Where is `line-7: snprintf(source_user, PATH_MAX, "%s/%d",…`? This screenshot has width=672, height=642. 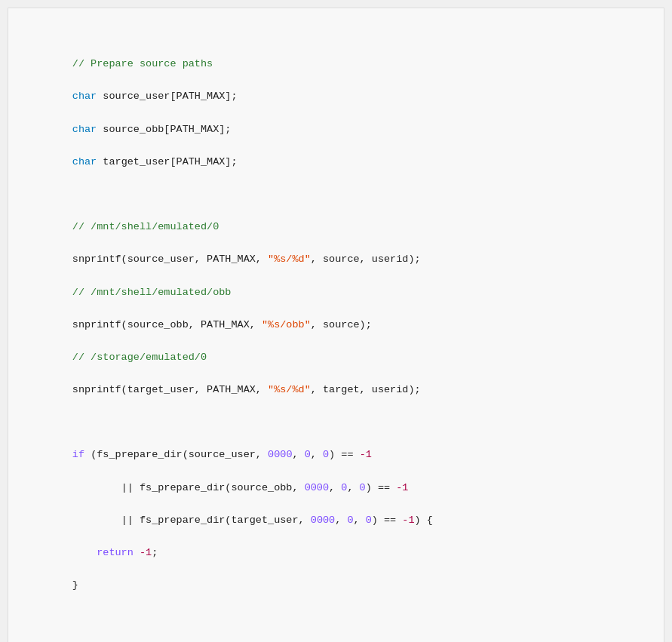
line-7: snprintf(source_user, PATH_MAX, "%s/%d",… is located at coordinates (336, 260).